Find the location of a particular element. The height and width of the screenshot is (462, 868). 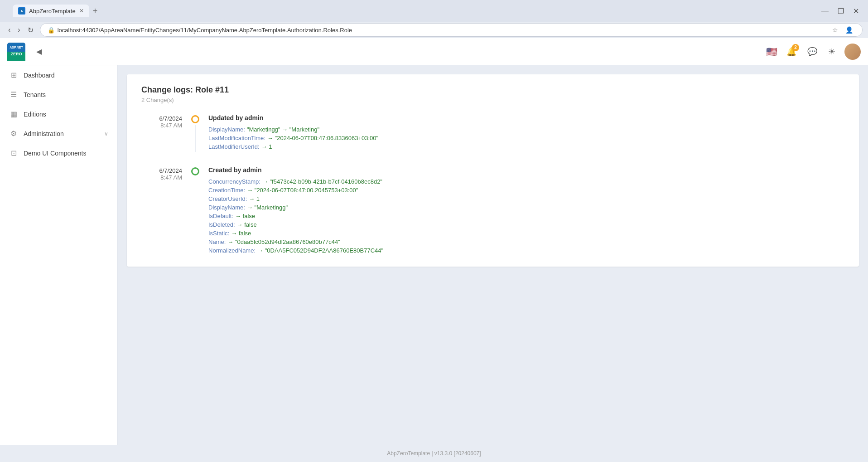

change-value: → "Marketingg" is located at coordinates (267, 208).